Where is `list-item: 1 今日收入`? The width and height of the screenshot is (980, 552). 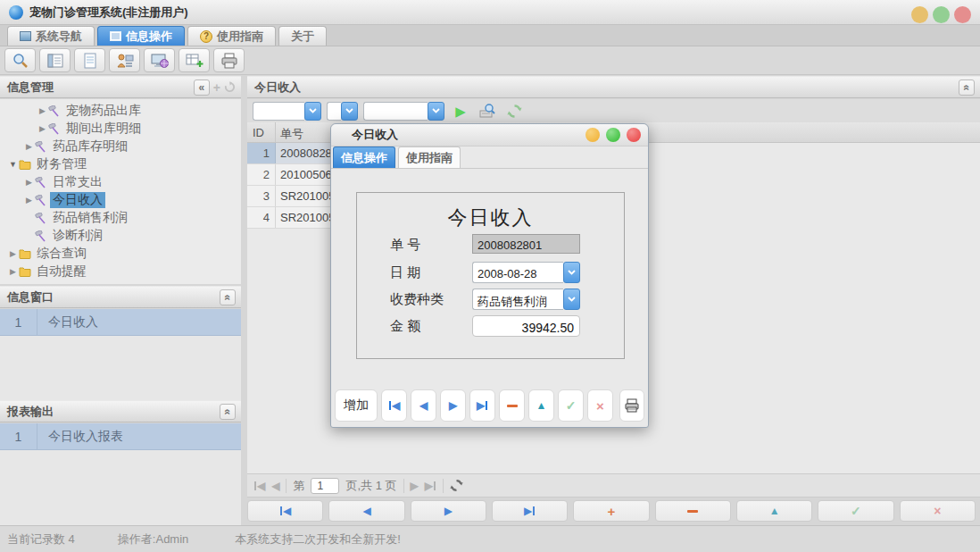 list-item: 1 今日收入 is located at coordinates (120, 322).